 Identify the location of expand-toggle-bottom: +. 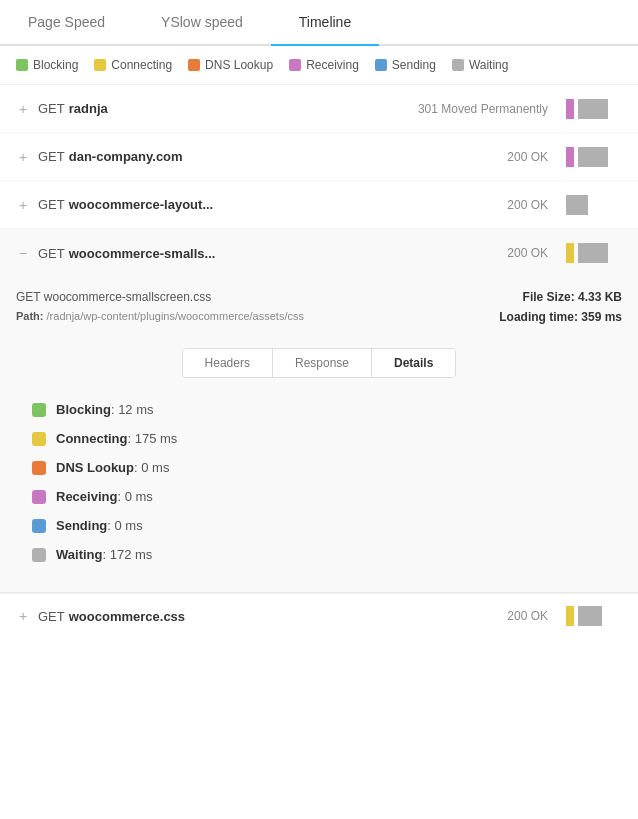
(23, 616).